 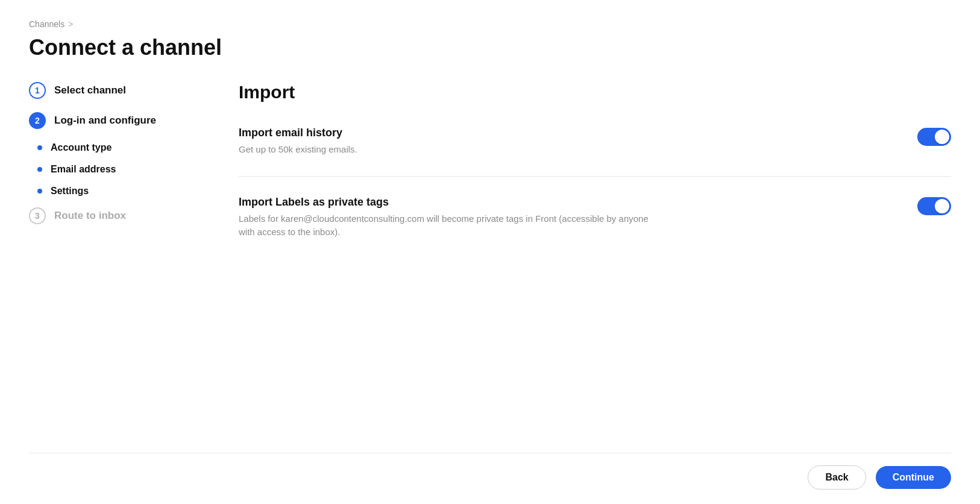 What do you see at coordinates (934, 137) in the screenshot?
I see `toggle-track-email-history` at bounding box center [934, 137].